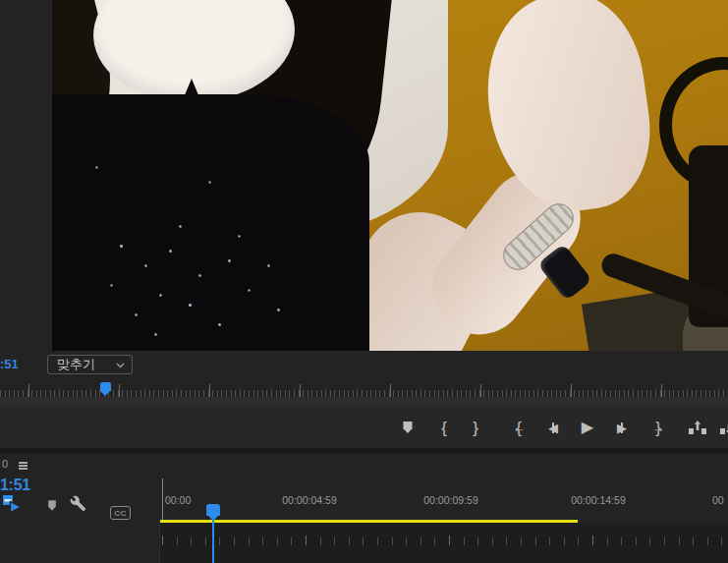  I want to click on sequence-start-line, so click(163, 499).